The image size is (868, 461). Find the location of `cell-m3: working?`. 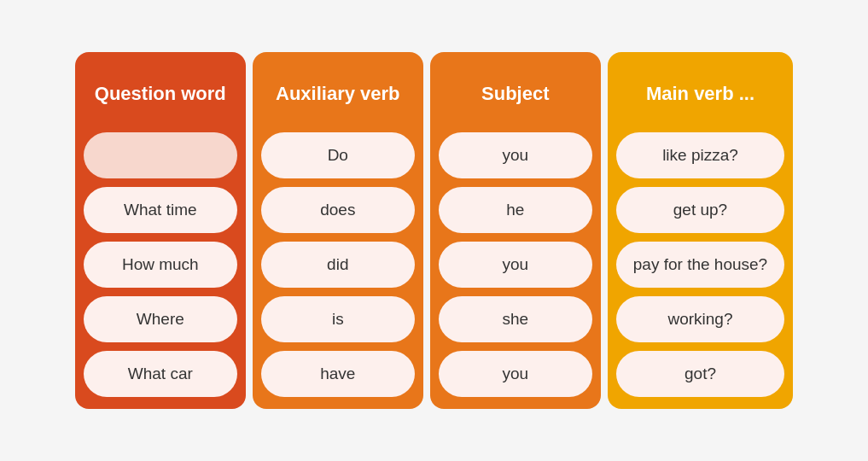

cell-m3: working? is located at coordinates (700, 319).